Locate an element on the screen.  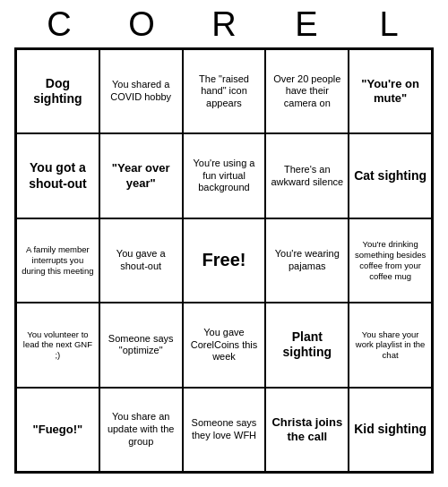
cell-2-1: You gave a shout-out is located at coordinates (142, 261).